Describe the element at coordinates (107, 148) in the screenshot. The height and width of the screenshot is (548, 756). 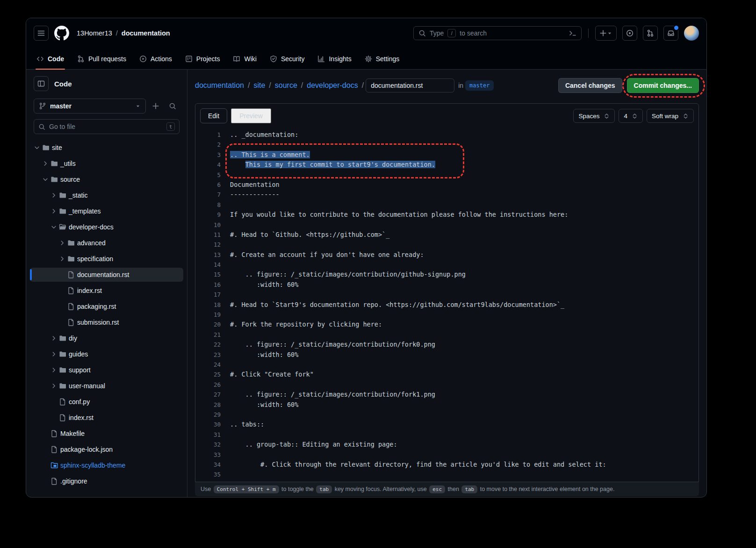
I see `tree-item-site: site` at that location.